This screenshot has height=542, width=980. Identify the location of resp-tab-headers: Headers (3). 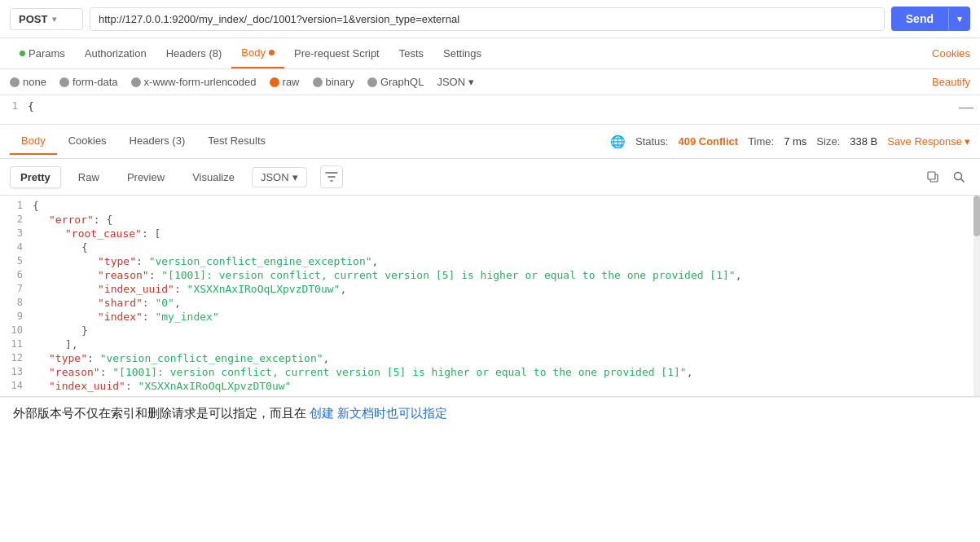
(158, 142).